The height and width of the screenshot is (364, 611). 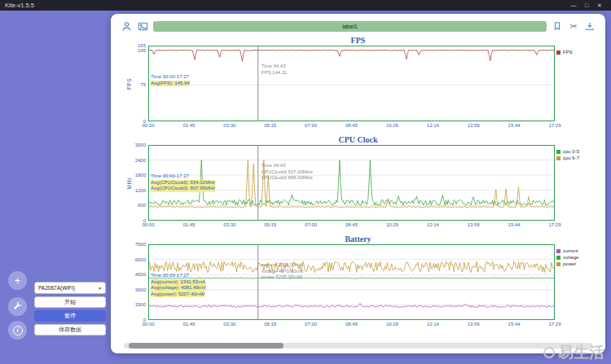 What do you see at coordinates (18, 280) in the screenshot?
I see `plus-icon: +` at bounding box center [18, 280].